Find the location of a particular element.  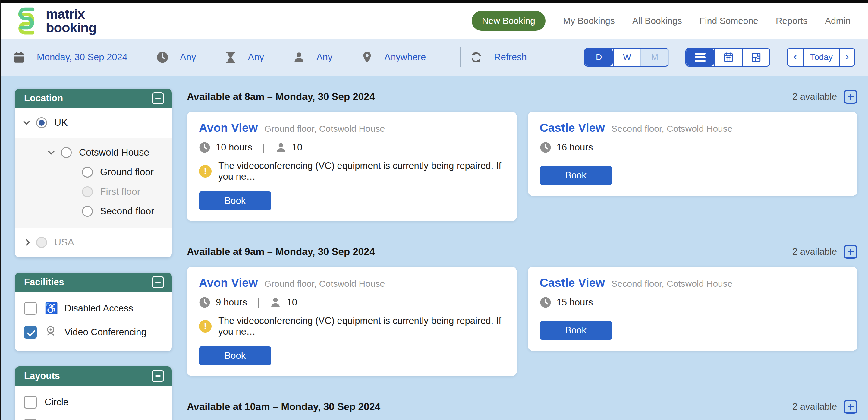

floorplan-view-button is located at coordinates (755, 57).